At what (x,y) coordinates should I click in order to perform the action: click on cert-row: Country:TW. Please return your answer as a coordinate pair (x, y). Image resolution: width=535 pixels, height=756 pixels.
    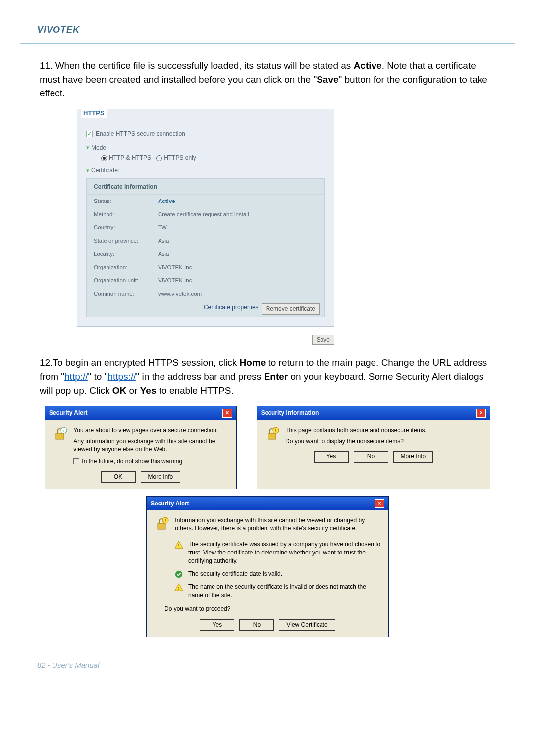
    Looking at the image, I should click on (206, 228).